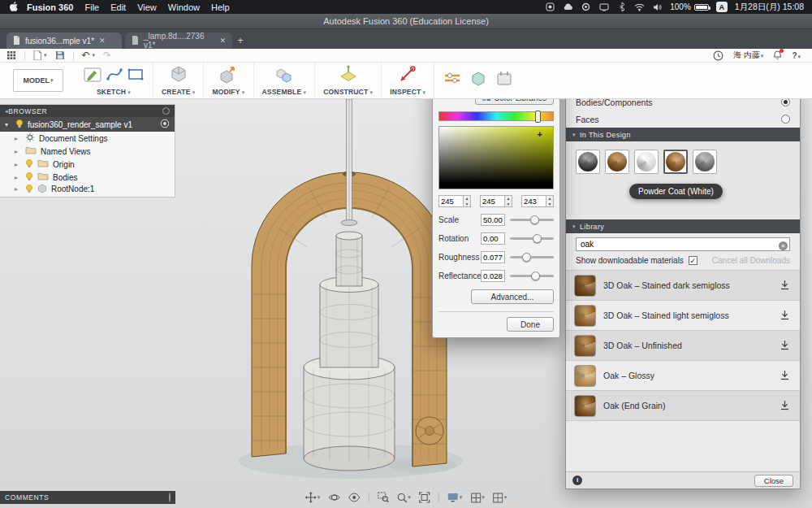 Image resolution: width=812 pixels, height=508 pixels. I want to click on menu-app-name: Fusion 360, so click(50, 7).